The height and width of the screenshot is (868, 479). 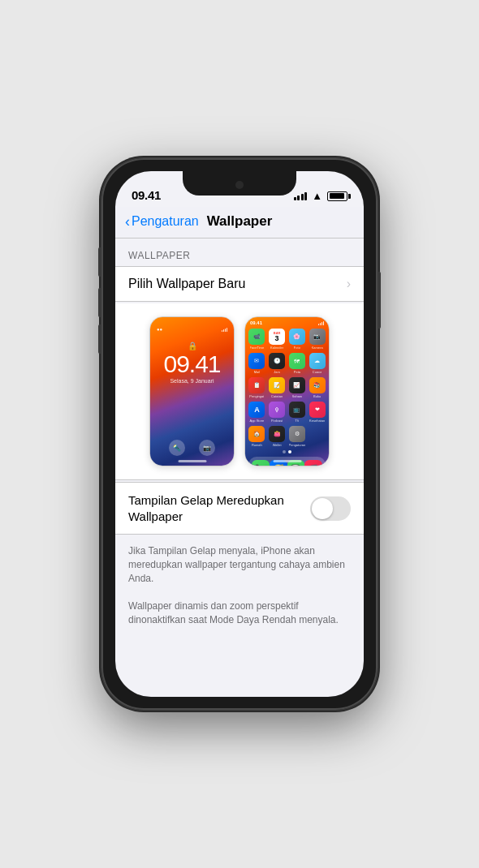 What do you see at coordinates (159, 329) in the screenshot?
I see `lock-time-small: ●●` at bounding box center [159, 329].